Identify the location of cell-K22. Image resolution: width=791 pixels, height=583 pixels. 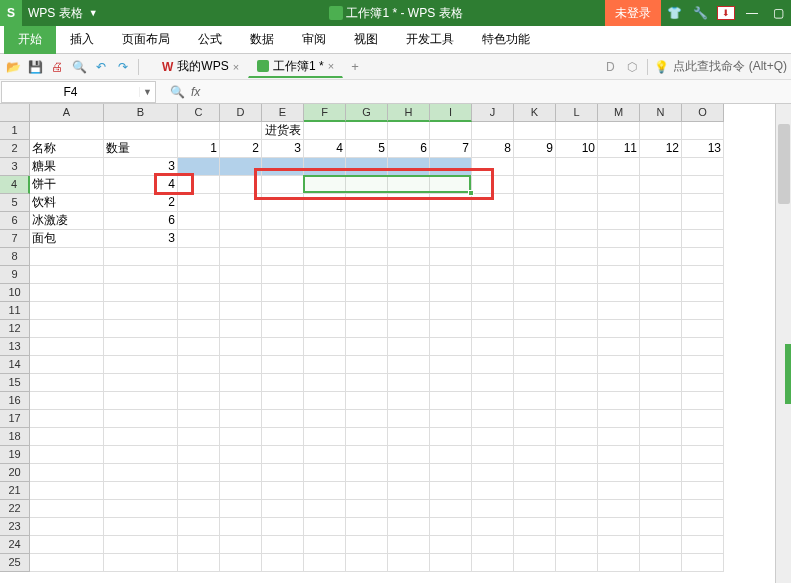
(535, 509).